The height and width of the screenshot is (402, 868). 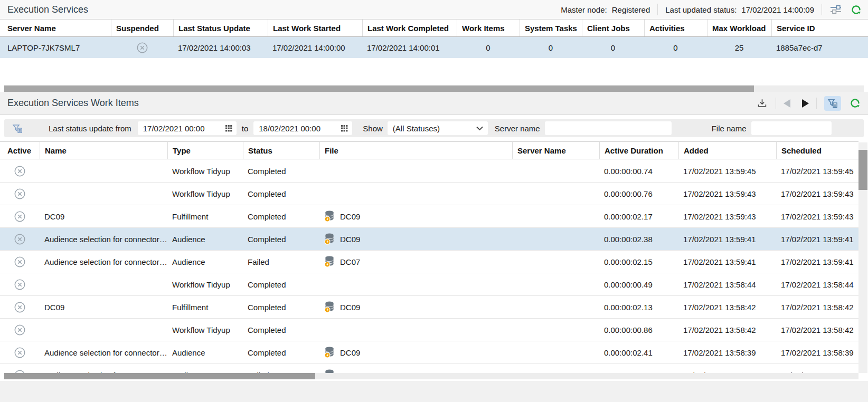 What do you see at coordinates (639, 194) in the screenshot?
I see `active-duration-cell: 0.00:00:00.76` at bounding box center [639, 194].